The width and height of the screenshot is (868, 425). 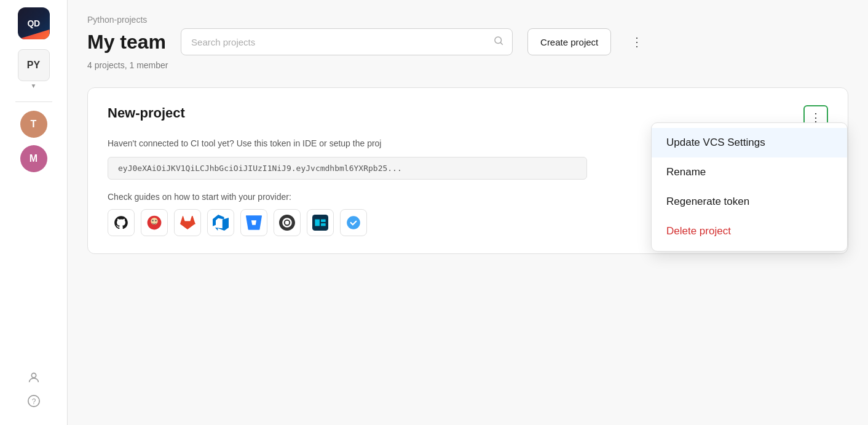 I want to click on dropdown-item-regenerate-token: Regenerate token, so click(x=749, y=202).